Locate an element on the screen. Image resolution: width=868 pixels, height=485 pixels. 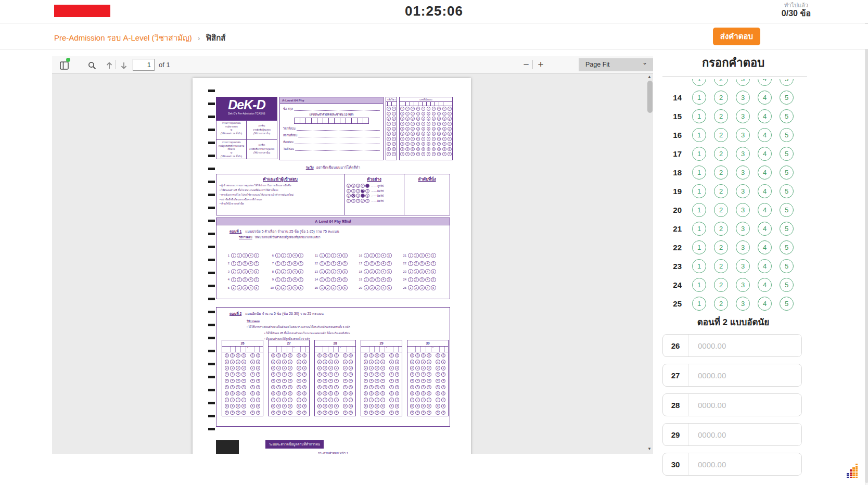
viewer-scrollbar-thumb is located at coordinates (650, 97).